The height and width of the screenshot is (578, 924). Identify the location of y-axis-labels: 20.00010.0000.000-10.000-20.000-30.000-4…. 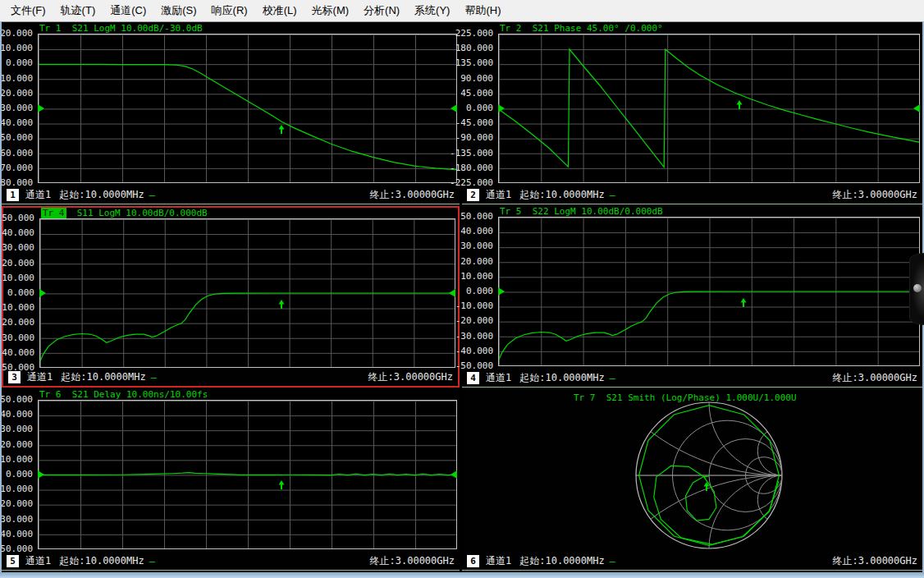
(18, 108).